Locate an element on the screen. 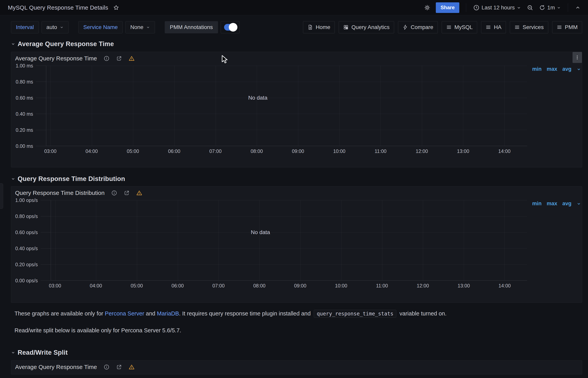 This screenshot has width=588, height=378. pmm-annotations-label: PMM Annotations is located at coordinates (191, 27).